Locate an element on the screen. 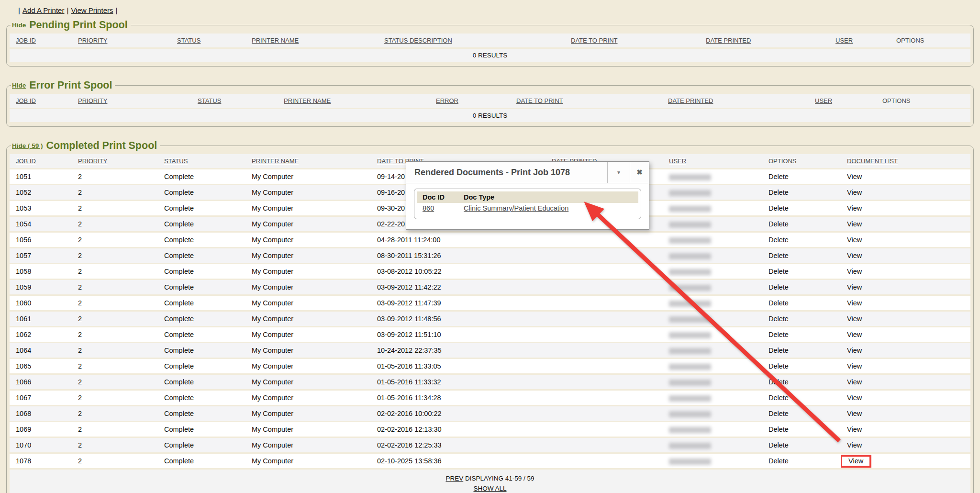 This screenshot has width=980, height=493. col-header-status: STATUS is located at coordinates (202, 161).